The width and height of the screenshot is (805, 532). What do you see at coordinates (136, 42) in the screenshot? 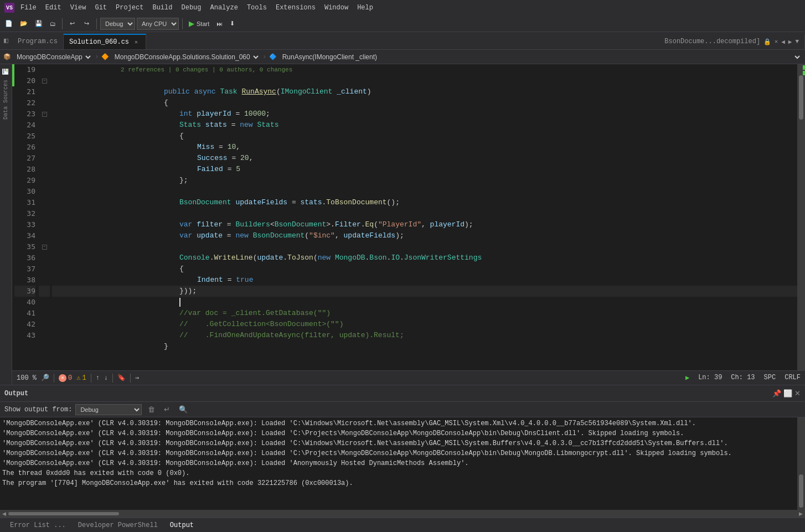
I see `tab-solution-close: ✕` at bounding box center [136, 42].